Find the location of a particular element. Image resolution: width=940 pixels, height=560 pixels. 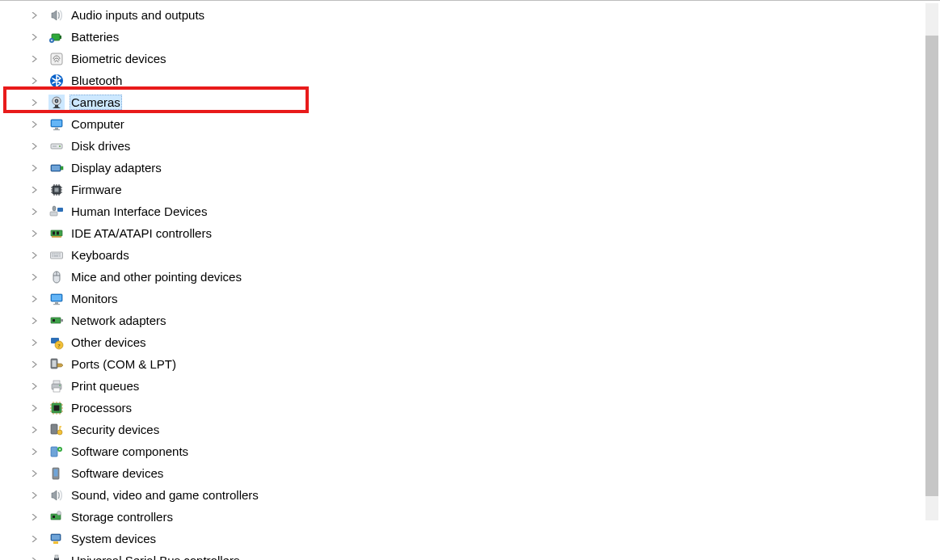

device-category-batteries: Batteries is located at coordinates (485, 37).